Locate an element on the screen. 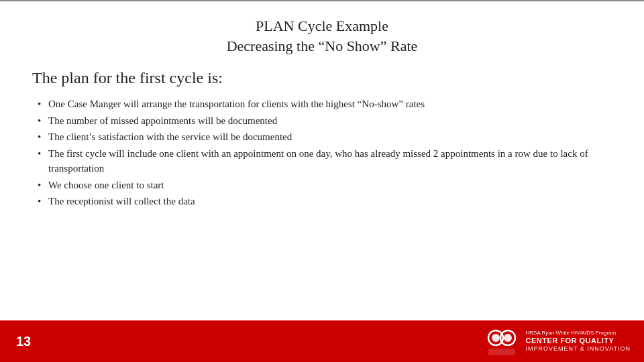 The image size is (644, 362). logo-text-main: CENTER FOR QUALITY is located at coordinates (570, 341).